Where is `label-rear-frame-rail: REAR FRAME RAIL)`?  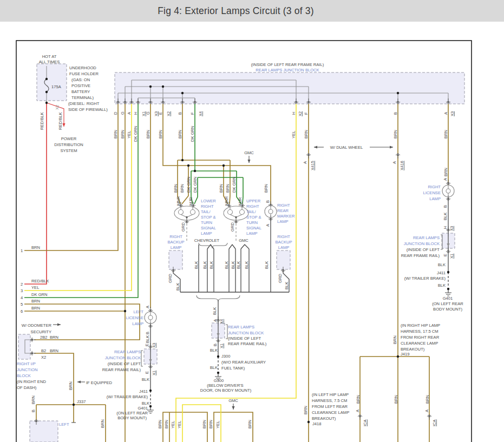
label-rear-frame-rail: REAR FRAME RAIL) is located at coordinates (247, 344).